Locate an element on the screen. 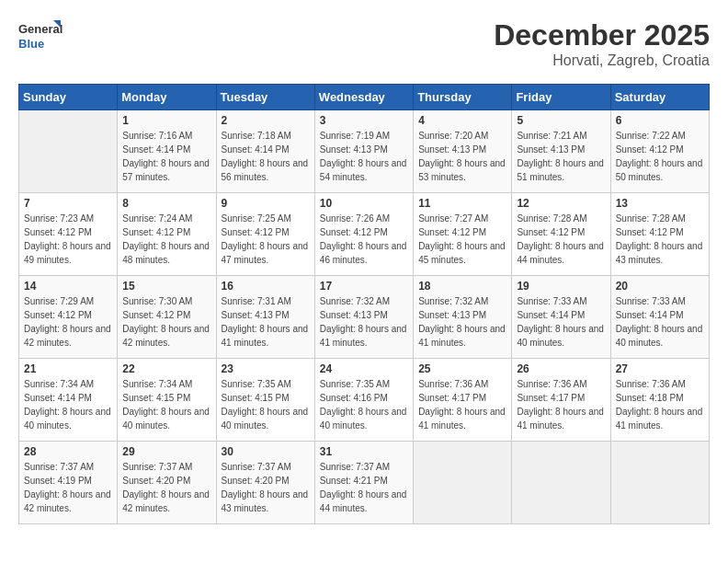 The image size is (728, 563). calendar-cell: 8 Sunrise: 7:24 AMSunset: 4:12 PMDayligh… is located at coordinates (167, 235).